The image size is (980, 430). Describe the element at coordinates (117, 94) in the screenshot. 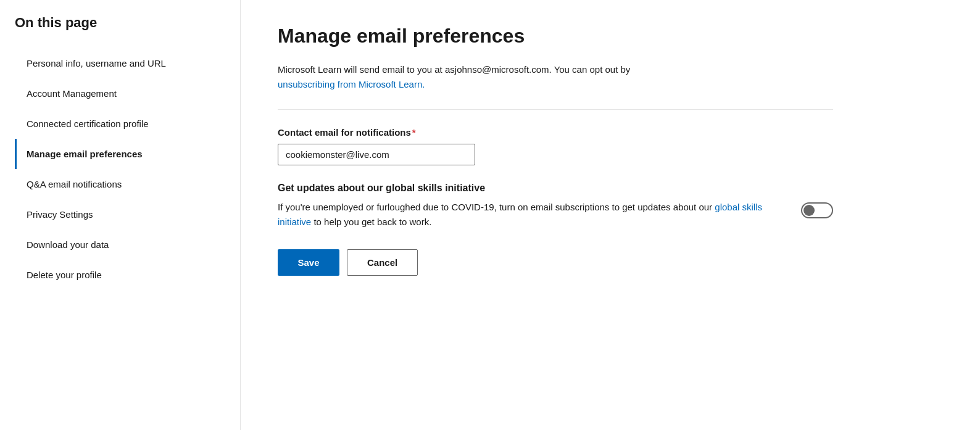

I see `sidebar-item-account-management: Account Management` at that location.